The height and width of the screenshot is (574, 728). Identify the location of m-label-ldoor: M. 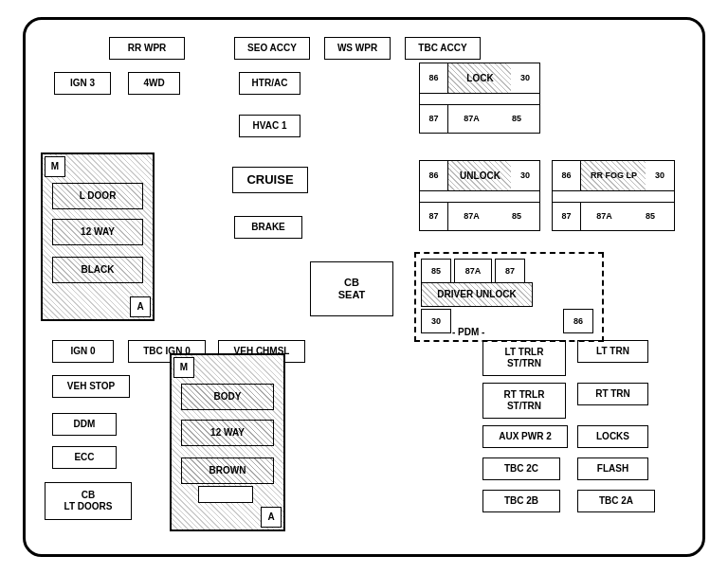
(55, 167).